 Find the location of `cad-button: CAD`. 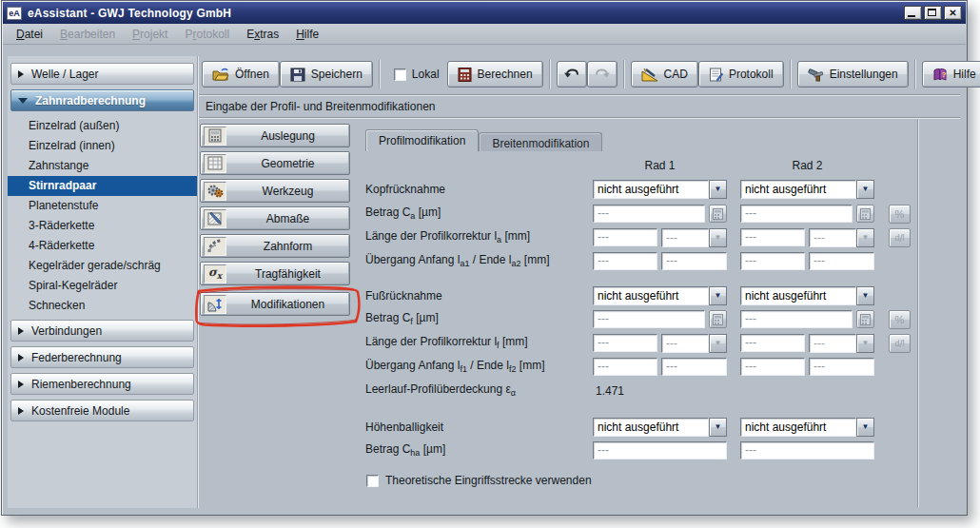

cad-button: CAD is located at coordinates (664, 74).